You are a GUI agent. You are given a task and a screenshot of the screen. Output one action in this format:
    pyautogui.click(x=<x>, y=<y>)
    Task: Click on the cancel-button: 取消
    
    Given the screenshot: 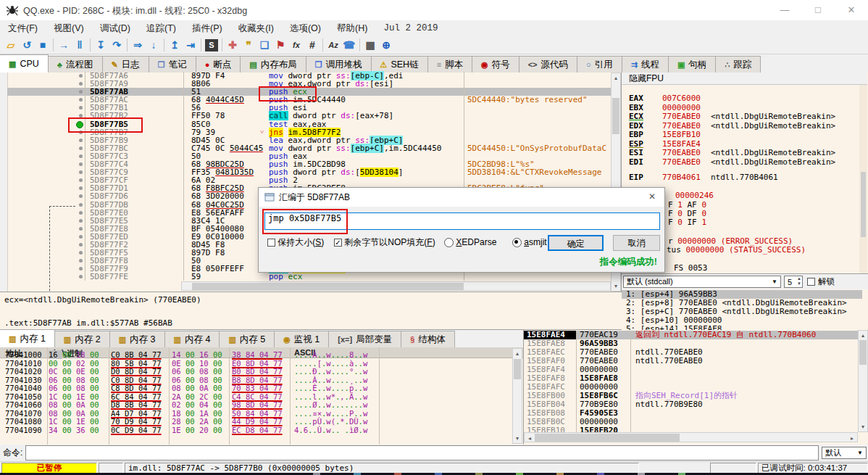 What is the action you would take?
    pyautogui.click(x=636, y=243)
    